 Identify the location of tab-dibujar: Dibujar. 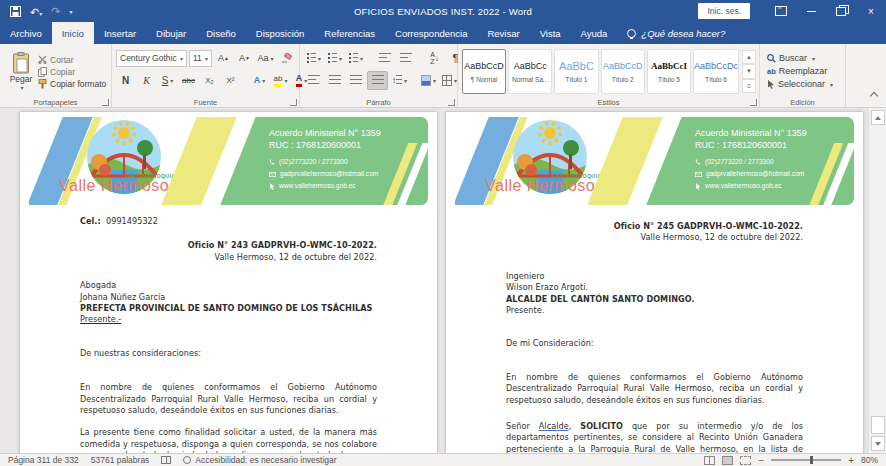
(171, 33).